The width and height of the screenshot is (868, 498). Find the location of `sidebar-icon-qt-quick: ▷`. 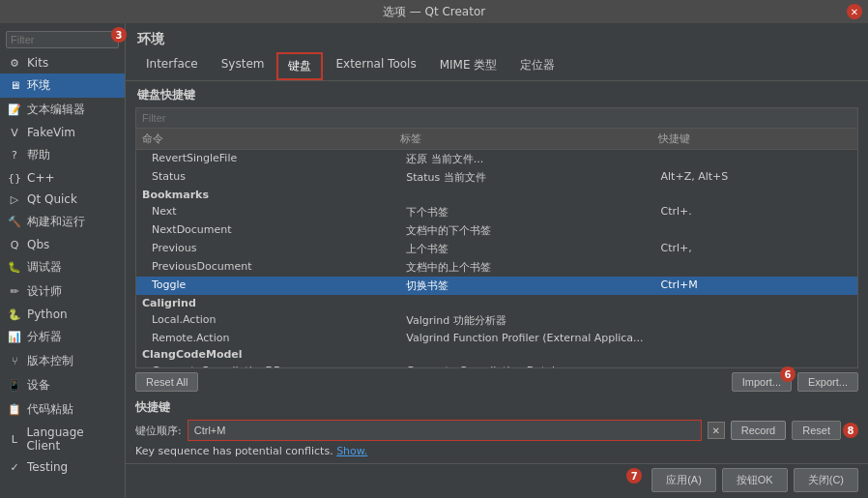

sidebar-icon-qt-quick: ▷ is located at coordinates (14, 199).